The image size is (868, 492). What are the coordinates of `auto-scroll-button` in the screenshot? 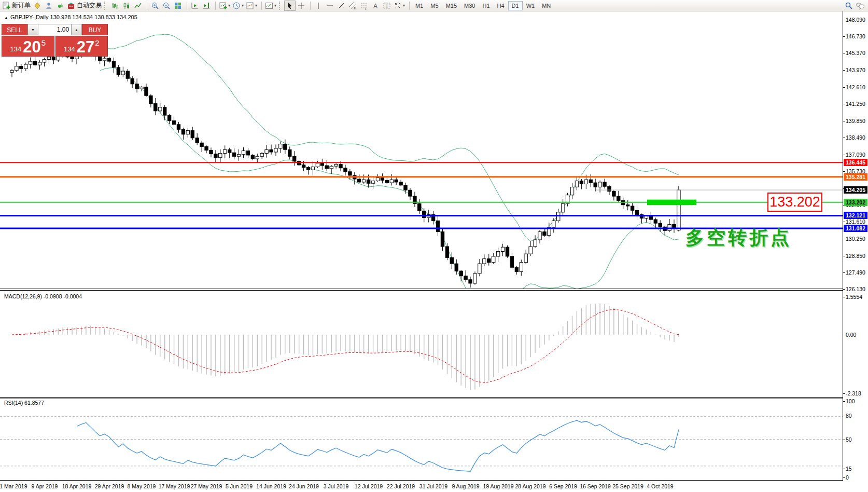 It's located at (195, 6).